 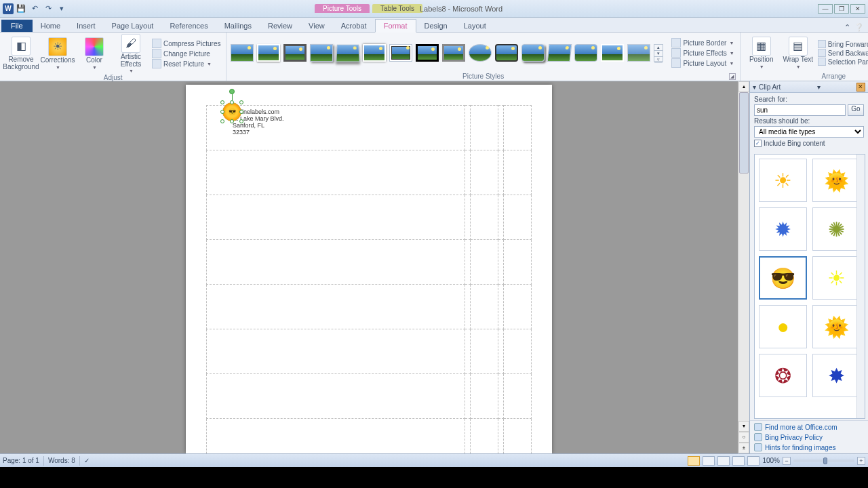 I want to click on zoom-in-button: +, so click(x=861, y=461).